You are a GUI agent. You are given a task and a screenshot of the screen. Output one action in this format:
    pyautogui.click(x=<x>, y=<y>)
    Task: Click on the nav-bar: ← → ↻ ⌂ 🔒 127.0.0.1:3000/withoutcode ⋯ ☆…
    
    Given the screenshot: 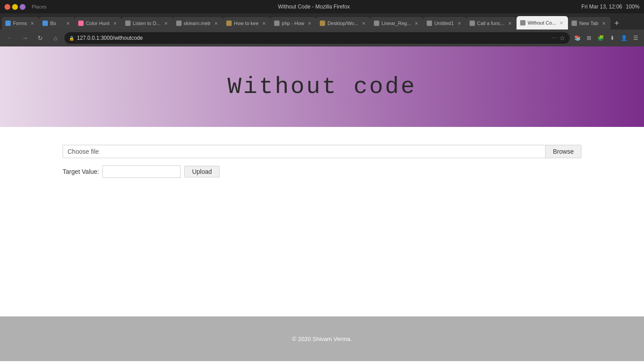 What is the action you would take?
    pyautogui.click(x=322, y=38)
    